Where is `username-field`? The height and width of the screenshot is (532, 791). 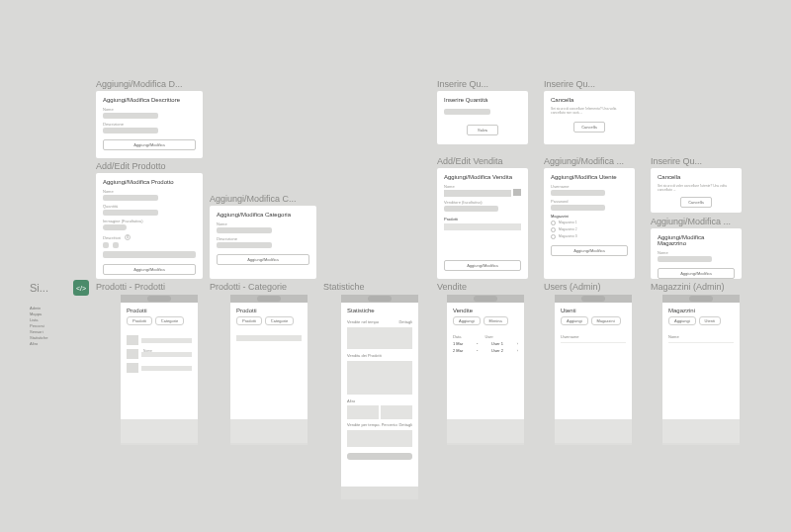 username-field is located at coordinates (577, 193).